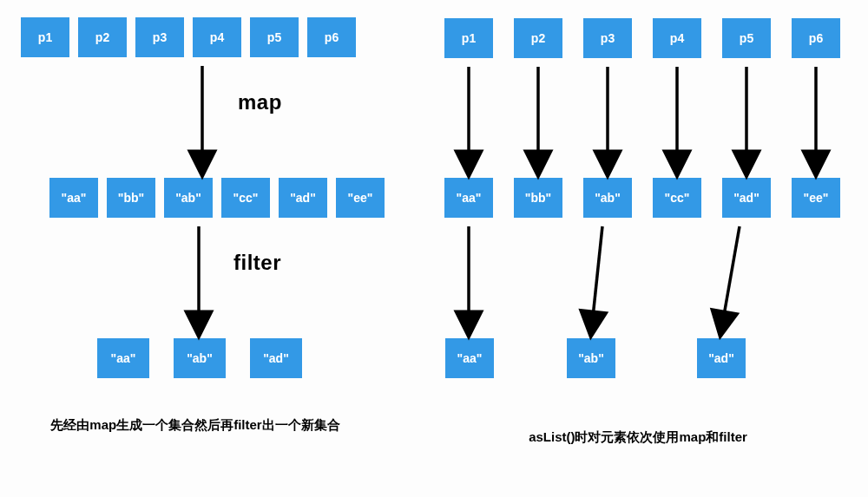 The image size is (868, 497). Describe the element at coordinates (677, 38) in the screenshot. I see `right-row1-box: p4` at that location.